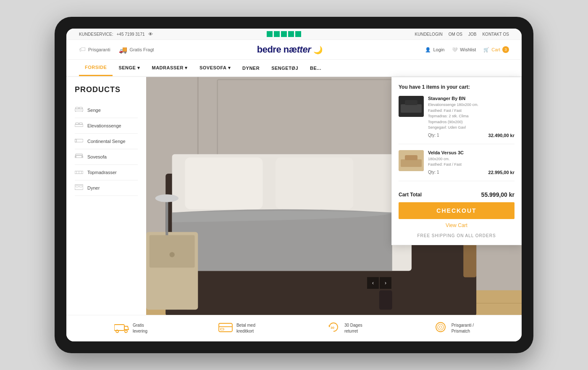 The width and height of the screenshot is (588, 370). I want to click on sidebar-continental-label: Continental Senge, so click(107, 141).